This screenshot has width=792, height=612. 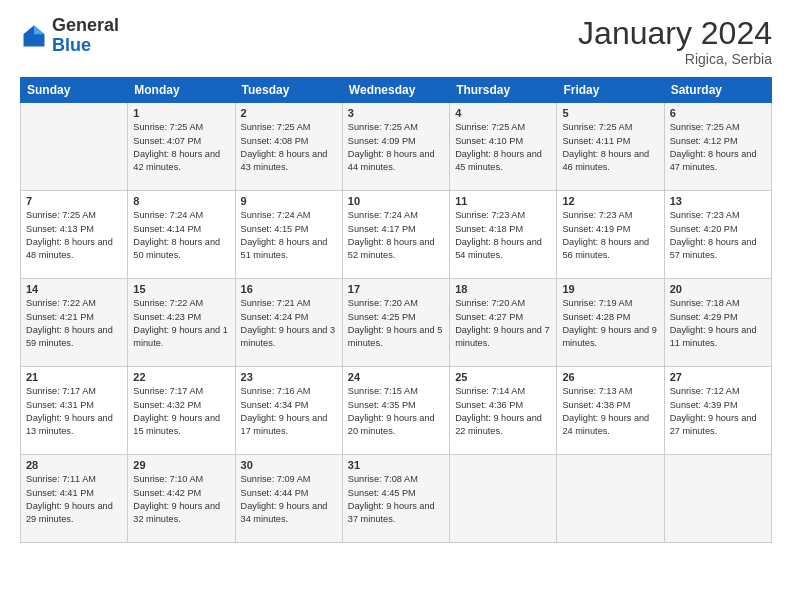 I want to click on calendar-cell: 22Sunrise: 7:17 AMSunset: 4:32 PMDayligh…, so click(x=182, y=411).